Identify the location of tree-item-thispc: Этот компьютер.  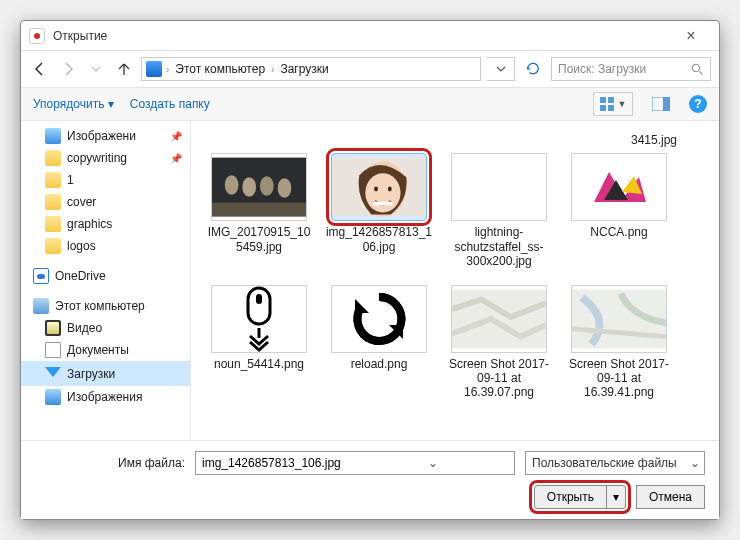
(106, 306).